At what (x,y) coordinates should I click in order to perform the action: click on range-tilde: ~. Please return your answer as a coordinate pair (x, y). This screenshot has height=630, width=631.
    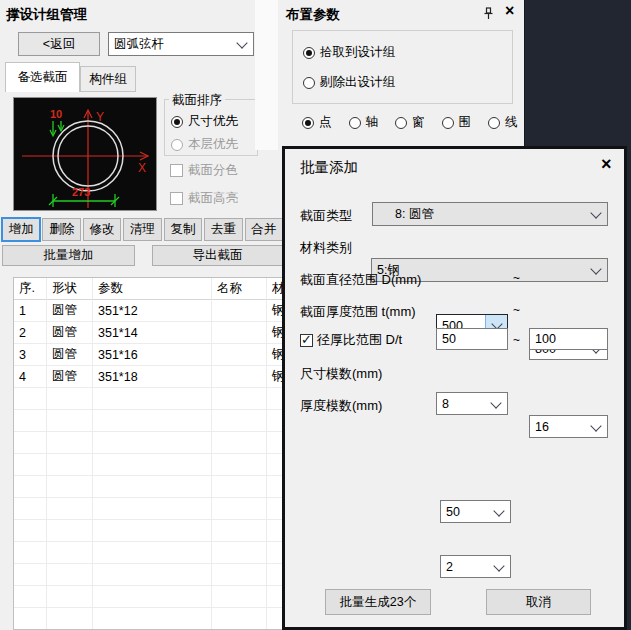
    Looking at the image, I should click on (516, 340).